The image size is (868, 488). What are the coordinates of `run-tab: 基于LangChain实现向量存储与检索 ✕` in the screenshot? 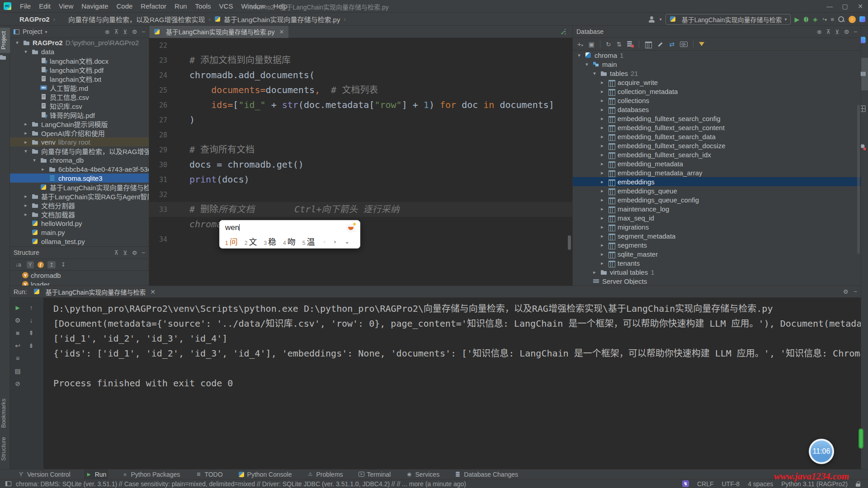 It's located at (94, 292).